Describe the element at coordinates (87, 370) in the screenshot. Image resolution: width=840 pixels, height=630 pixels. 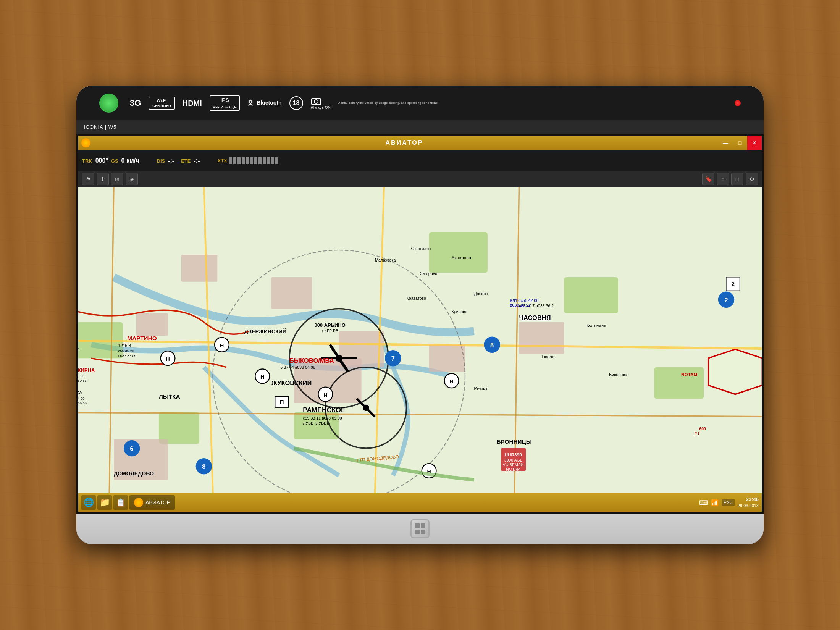
I see `svg-text: КИРНА` at that location.